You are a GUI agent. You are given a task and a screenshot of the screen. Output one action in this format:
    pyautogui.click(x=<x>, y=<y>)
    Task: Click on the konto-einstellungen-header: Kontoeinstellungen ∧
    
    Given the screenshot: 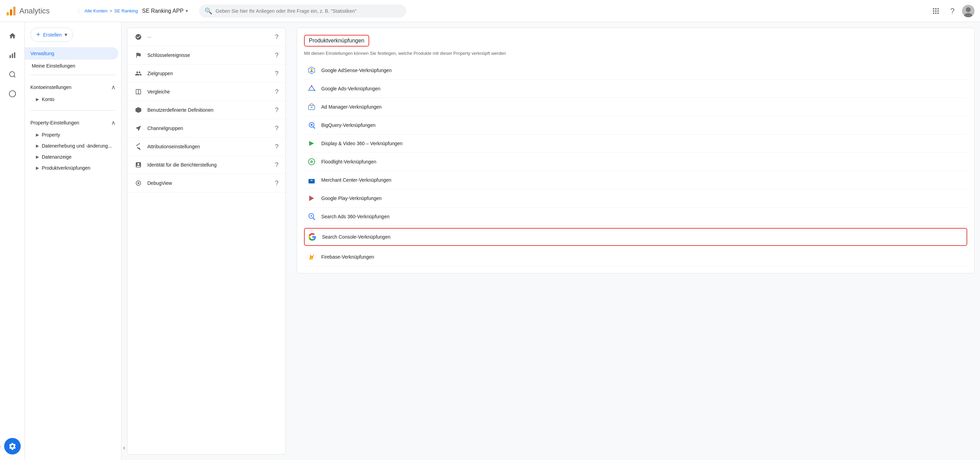 What is the action you would take?
    pyautogui.click(x=73, y=87)
    